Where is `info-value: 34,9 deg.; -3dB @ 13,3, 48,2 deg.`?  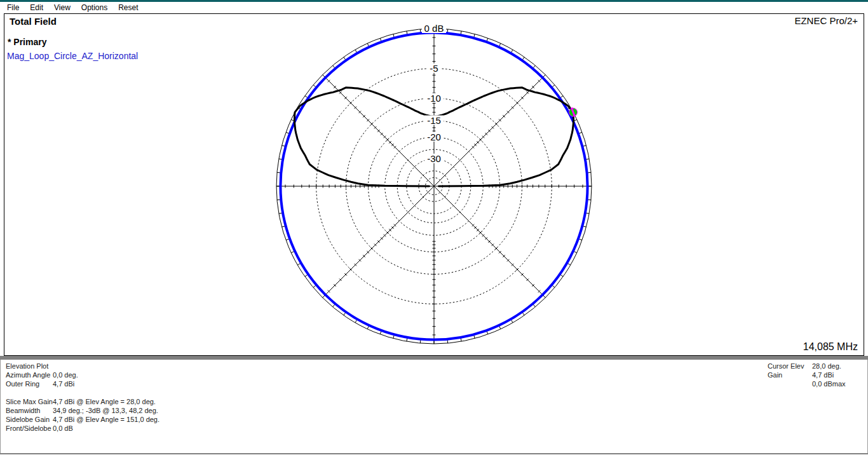
info-value: 34,9 deg.; -3dB @ 13,3, 48,2 deg. is located at coordinates (105, 411).